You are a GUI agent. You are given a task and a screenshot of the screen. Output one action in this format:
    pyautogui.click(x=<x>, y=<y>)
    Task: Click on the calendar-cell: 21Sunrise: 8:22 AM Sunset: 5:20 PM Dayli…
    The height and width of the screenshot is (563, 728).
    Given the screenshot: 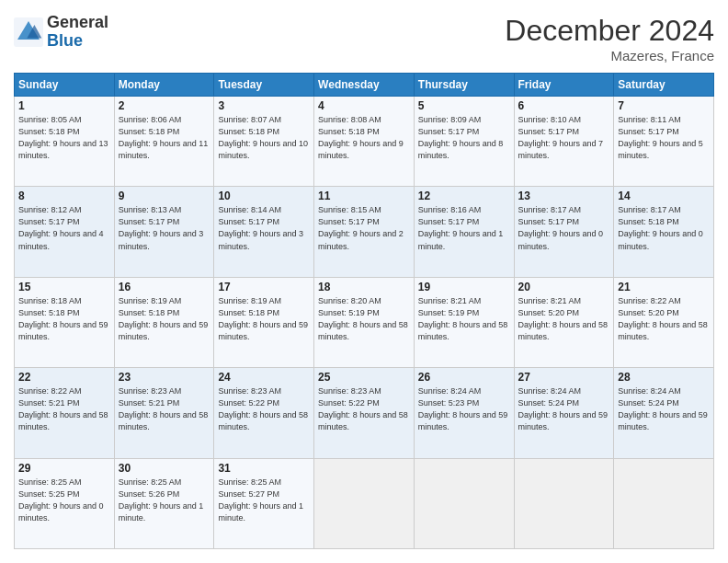 What is the action you would take?
    pyautogui.click(x=664, y=322)
    